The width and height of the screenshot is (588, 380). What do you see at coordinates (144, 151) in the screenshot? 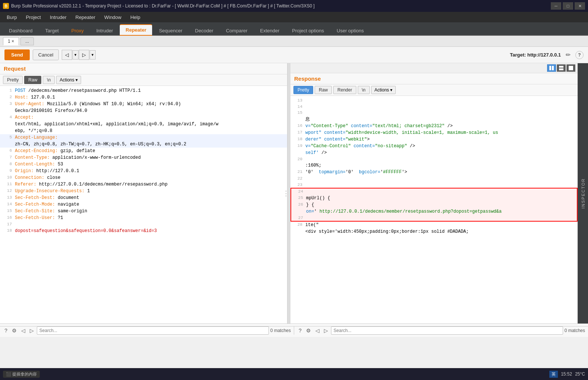
I see `request-line-6: 6 Accept-Encoding: gzip, deflate` at bounding box center [144, 151].